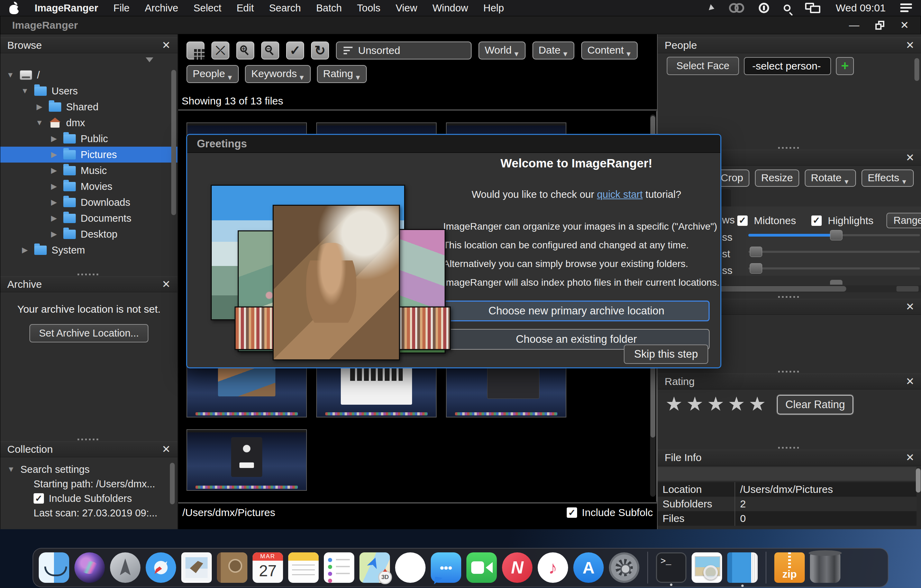 The image size is (921, 588). What do you see at coordinates (410, 567) in the screenshot?
I see `photos-dock-icon` at bounding box center [410, 567].